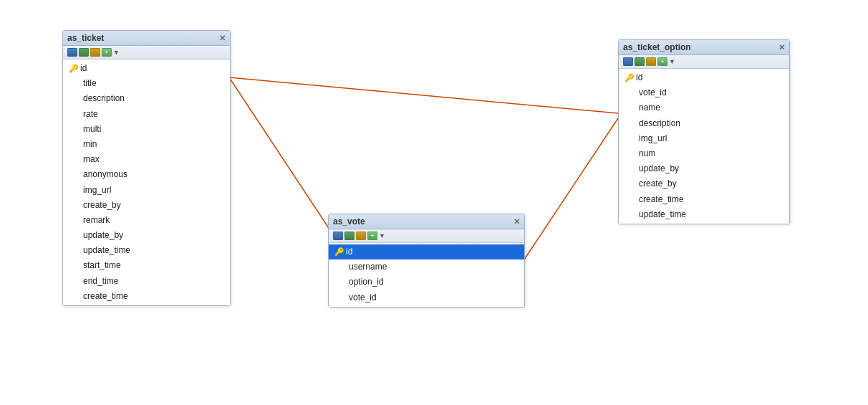 The image size is (868, 405). I want to click on close-button-as-ticket-option: ✕, so click(782, 47).